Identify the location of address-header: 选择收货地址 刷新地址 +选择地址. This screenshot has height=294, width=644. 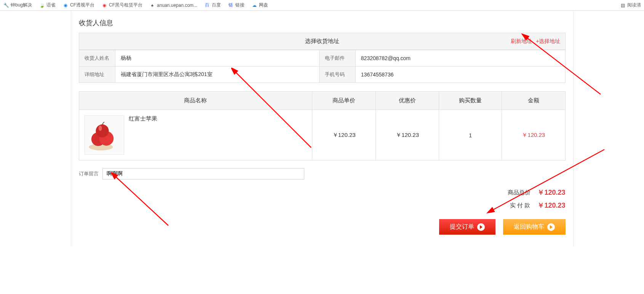
(322, 41).